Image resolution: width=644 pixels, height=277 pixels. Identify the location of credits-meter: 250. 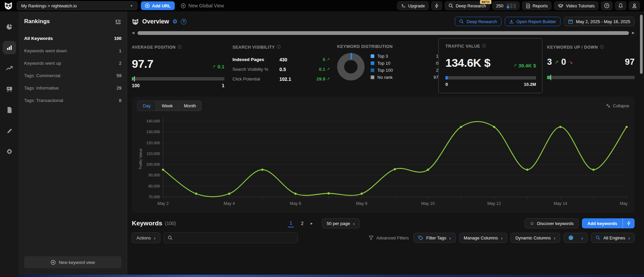
(506, 6).